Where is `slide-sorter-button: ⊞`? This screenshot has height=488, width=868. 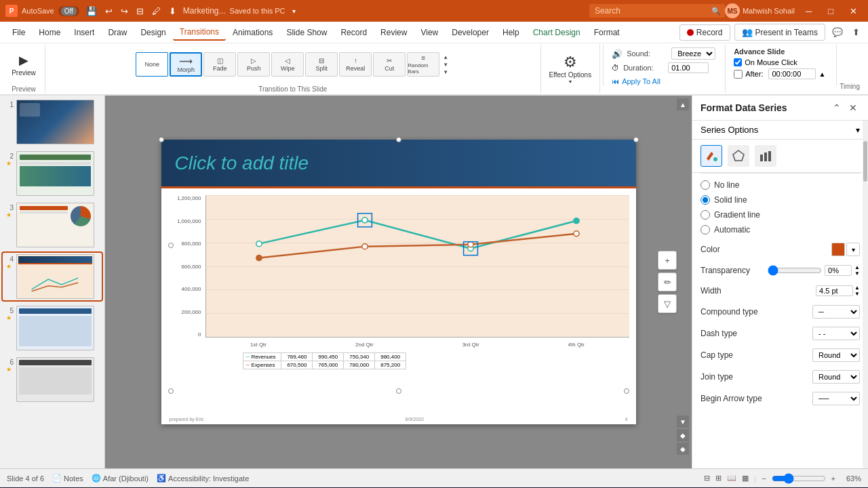
slide-sorter-button: ⊞ is located at coordinates (719, 479).